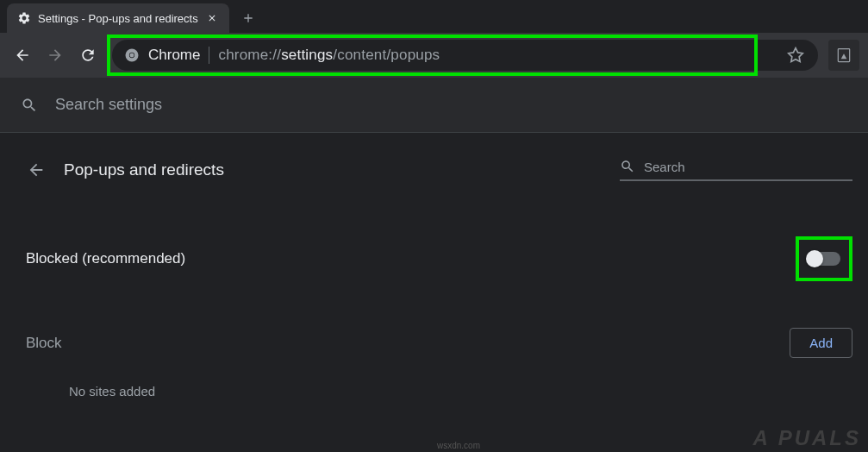  I want to click on watermark: A PUALS, so click(807, 438).